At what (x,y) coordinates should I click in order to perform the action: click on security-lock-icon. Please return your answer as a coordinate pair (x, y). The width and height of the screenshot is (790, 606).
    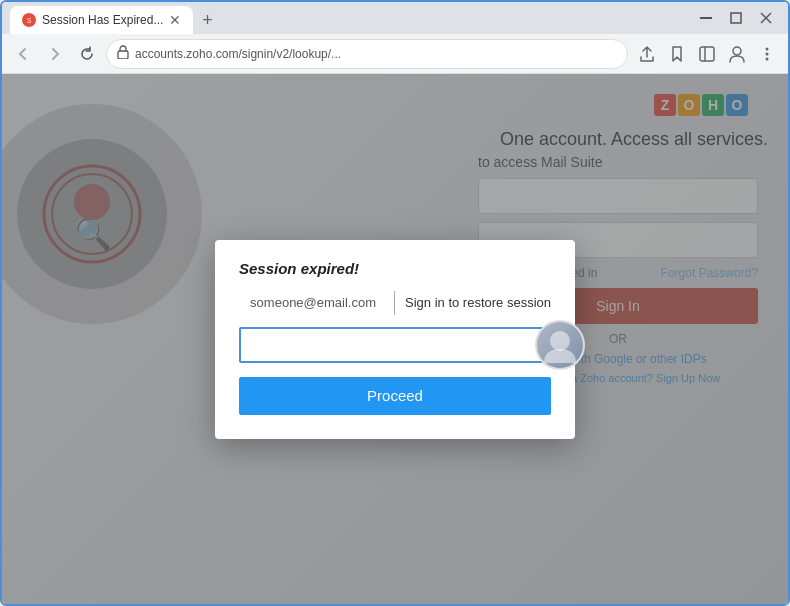
    Looking at the image, I should click on (123, 54).